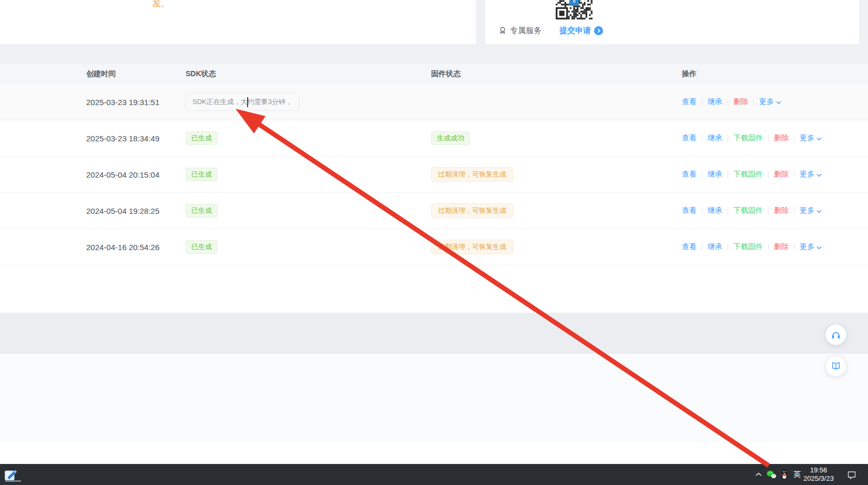 The width and height of the screenshot is (868, 485). What do you see at coordinates (434, 174) in the screenshot?
I see `table-row: 2024-05-04 20:15:04已生成过期清理，可恢复生成查看继承下载固件…` at bounding box center [434, 174].